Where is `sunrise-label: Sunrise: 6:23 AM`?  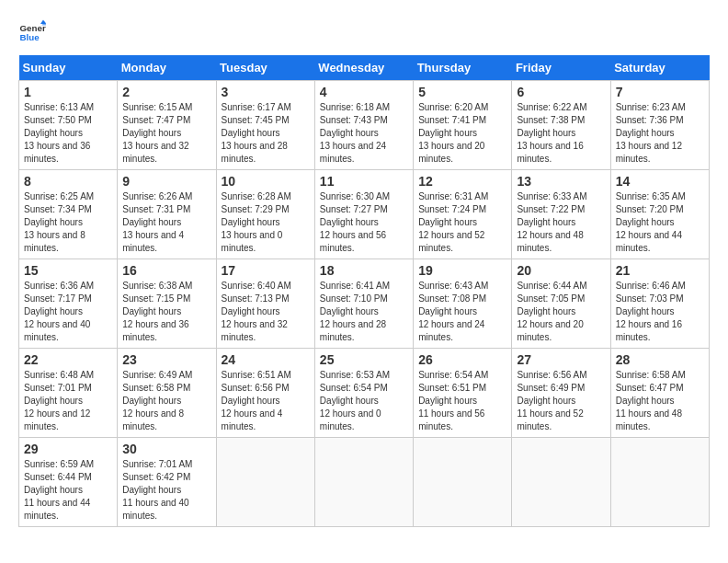
sunrise-label: Sunrise: 6:23 AM is located at coordinates (651, 107).